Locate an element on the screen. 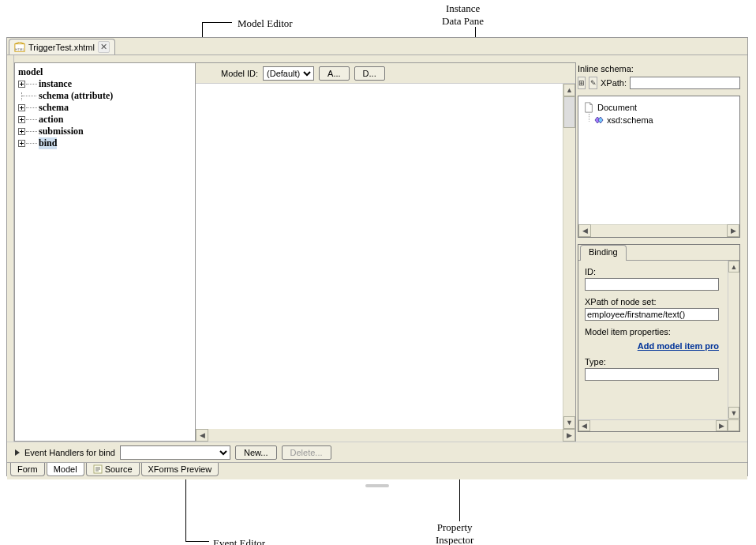  tree-item-bind: bind is located at coordinates (105, 144).